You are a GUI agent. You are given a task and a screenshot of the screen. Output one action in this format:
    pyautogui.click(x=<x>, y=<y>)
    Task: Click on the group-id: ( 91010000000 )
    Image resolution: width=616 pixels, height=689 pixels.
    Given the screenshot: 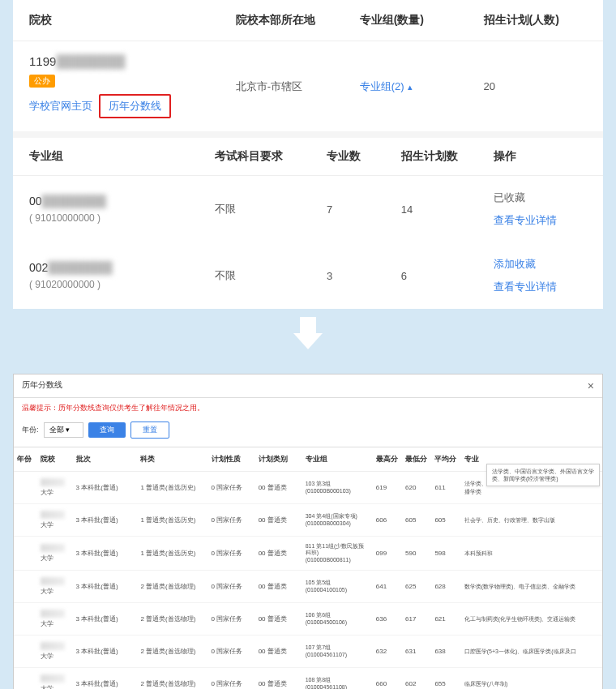 What is the action you would take?
    pyautogui.click(x=122, y=218)
    